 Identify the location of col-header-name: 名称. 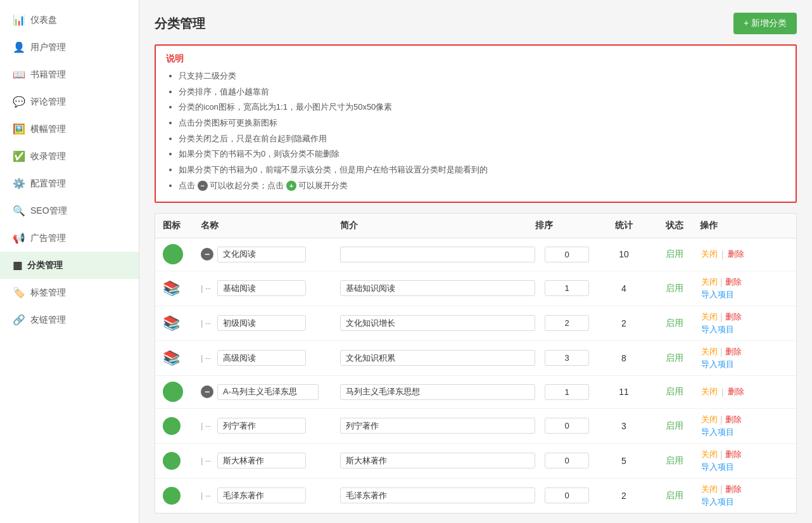
(270, 226).